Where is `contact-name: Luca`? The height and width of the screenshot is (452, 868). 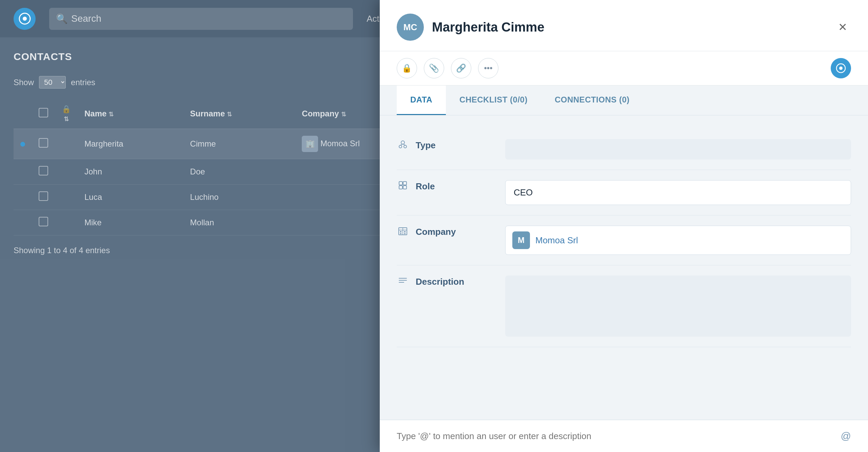
contact-name: Luca is located at coordinates (131, 197).